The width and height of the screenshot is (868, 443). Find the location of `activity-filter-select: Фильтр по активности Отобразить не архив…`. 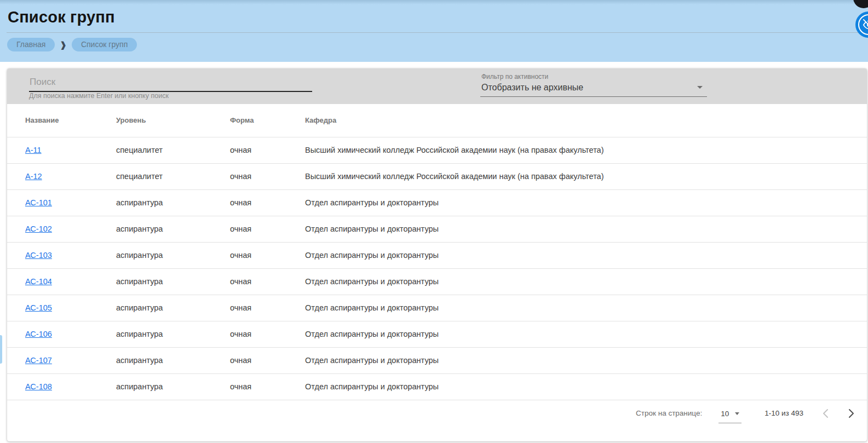

activity-filter-select: Фильтр по активности Отобразить не архив… is located at coordinates (594, 85).